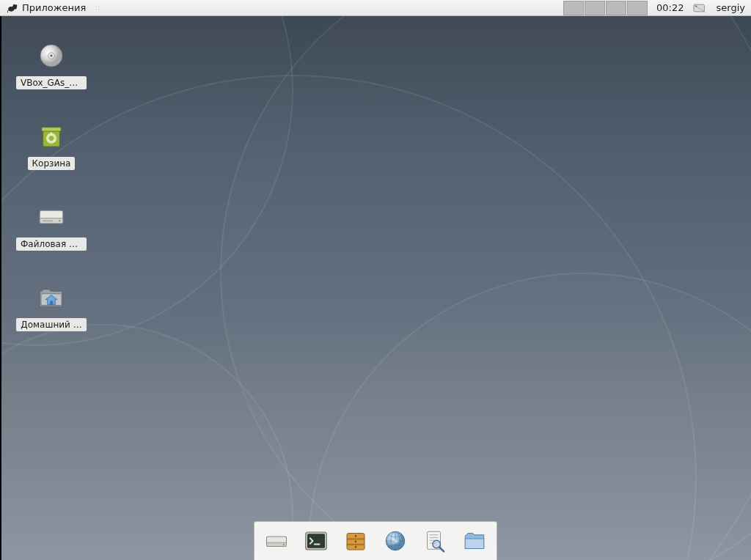 Image resolution: width=751 pixels, height=560 pixels. What do you see at coordinates (435, 541) in the screenshot?
I see `app-finder-icon` at bounding box center [435, 541].